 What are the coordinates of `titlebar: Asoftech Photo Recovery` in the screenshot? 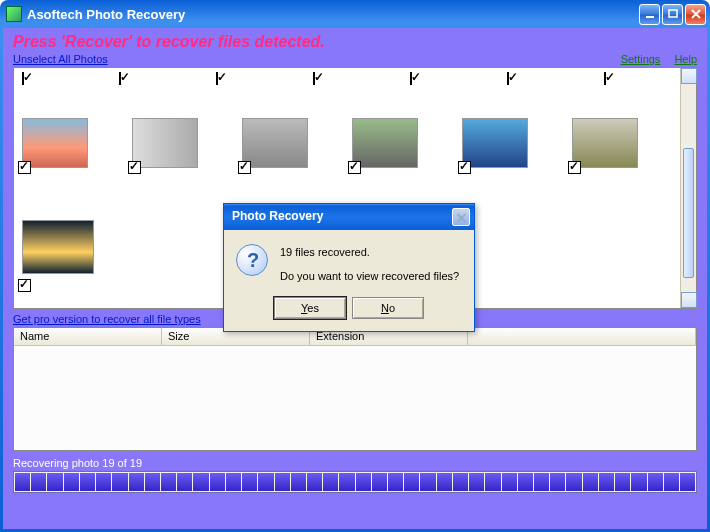 It's located at (355, 14).